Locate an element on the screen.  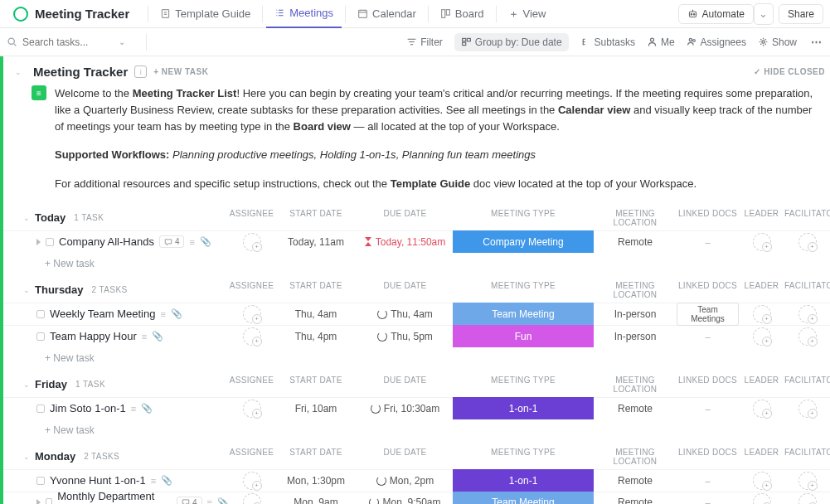
due-date: Mon, 2pm is located at coordinates (405, 481).